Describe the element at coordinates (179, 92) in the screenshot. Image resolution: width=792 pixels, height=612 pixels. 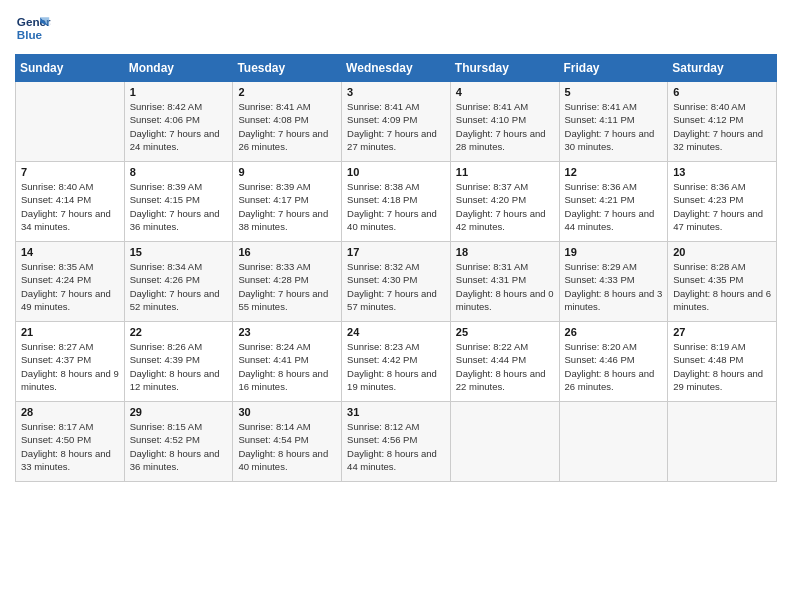
I see `day-number: 1` at that location.